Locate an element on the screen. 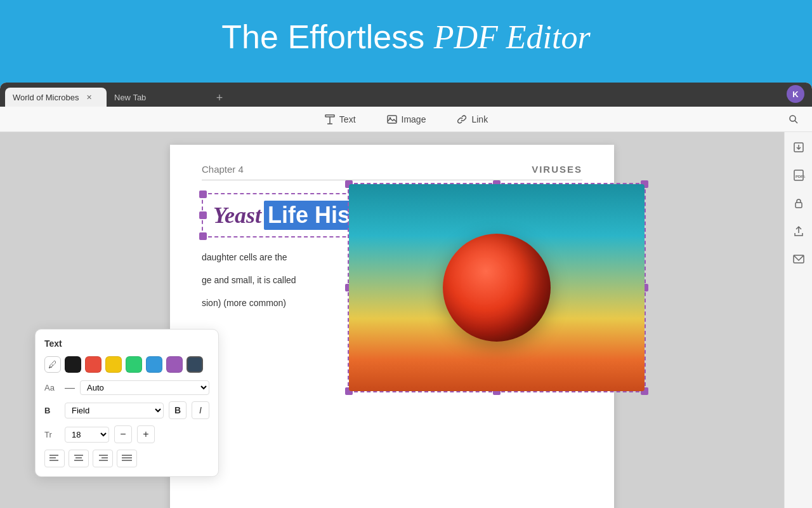 This screenshot has height=508, width=812. mail-icon is located at coordinates (799, 259).